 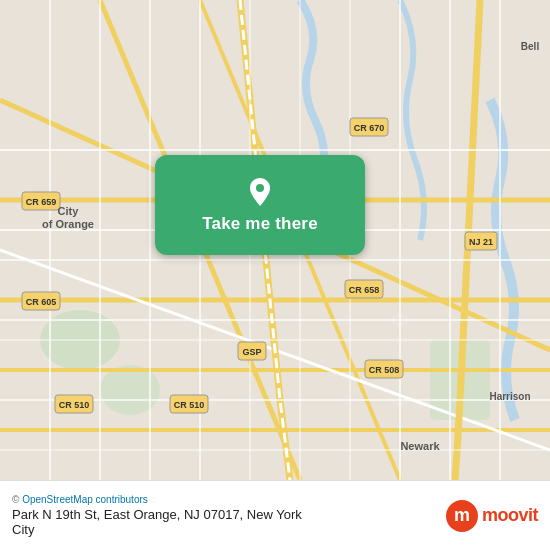 I want to click on svg-text: Harrison, so click(x=510, y=396).